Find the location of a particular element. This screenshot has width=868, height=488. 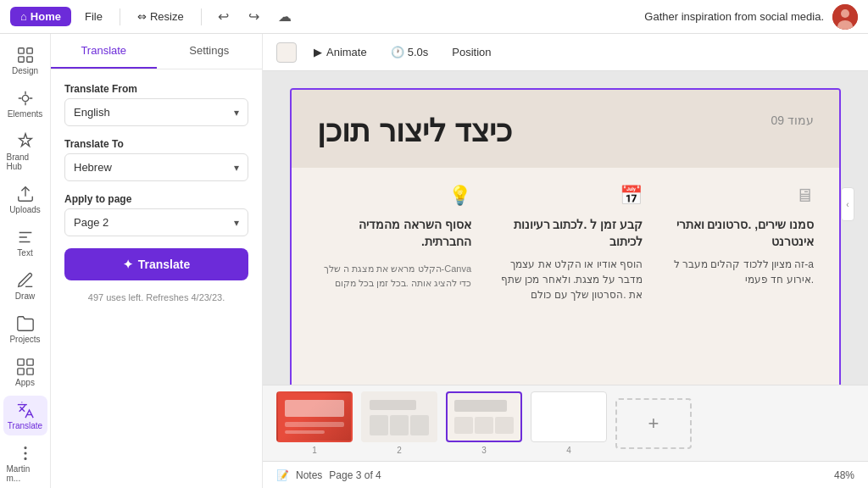

thumb-2-content is located at coordinates (399, 417).